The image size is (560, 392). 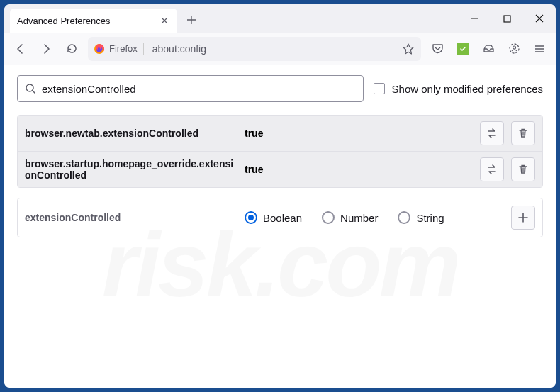 I want to click on checkbox-icon, so click(x=379, y=89).